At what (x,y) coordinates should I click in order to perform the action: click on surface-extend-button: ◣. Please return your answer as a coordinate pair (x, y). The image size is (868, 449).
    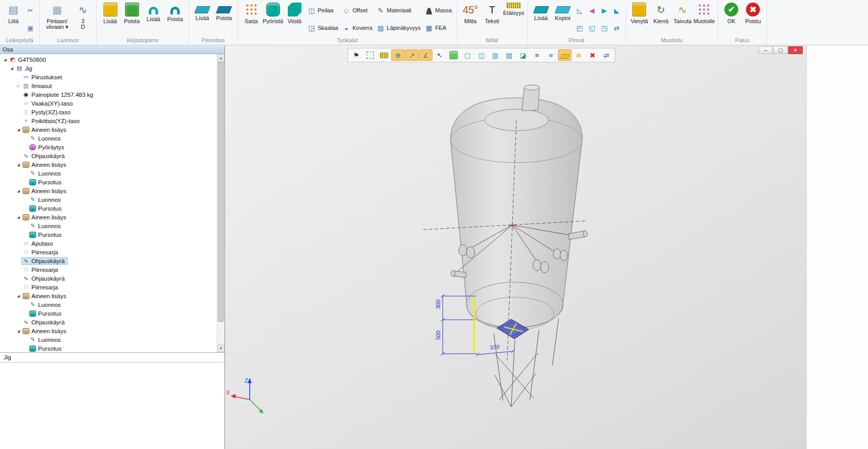
    Looking at the image, I should click on (617, 10).